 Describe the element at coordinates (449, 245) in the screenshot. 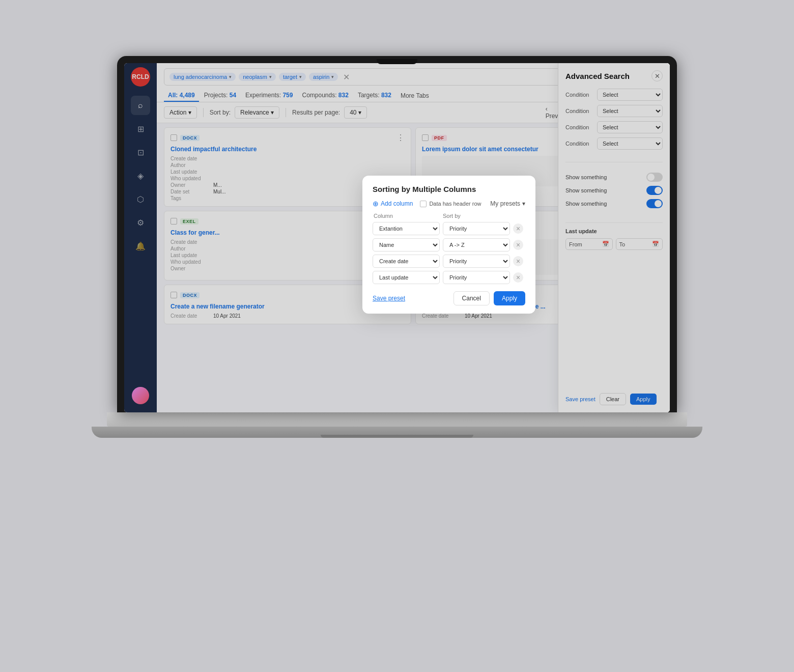

I see `sort-row-1: Name A -> Z ×` at that location.